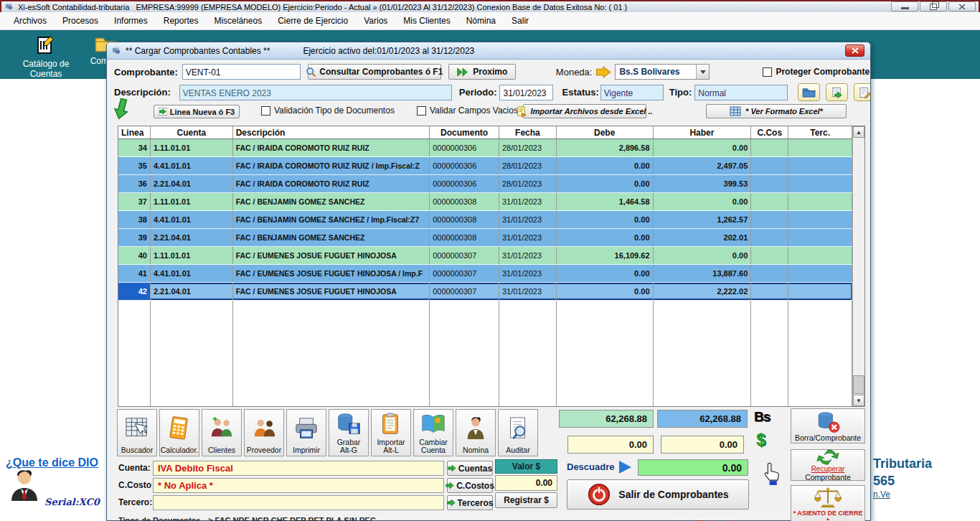 The width and height of the screenshot is (980, 521). What do you see at coordinates (481, 21) in the screenshot?
I see `menu-item-nómina: Nómina` at bounding box center [481, 21].